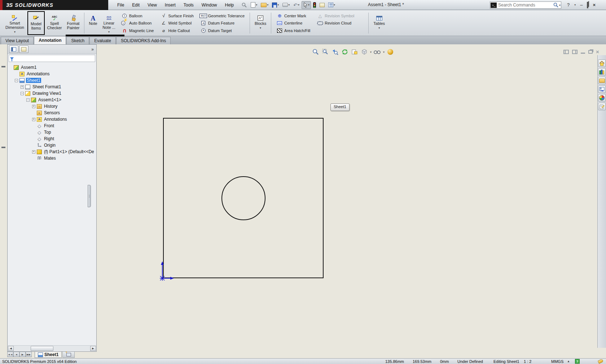 This screenshot has height=364, width=606. What do you see at coordinates (52, 145) in the screenshot?
I see `tree-item-origin: Origin` at bounding box center [52, 145].